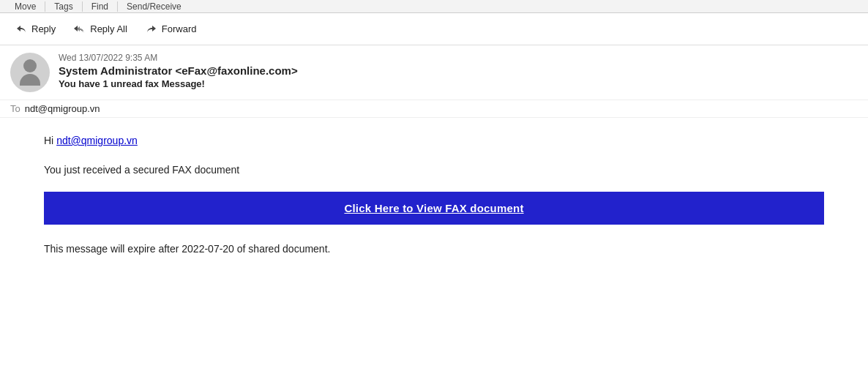 Image resolution: width=868 pixels, height=390 pixels. What do you see at coordinates (434, 7) in the screenshot?
I see `toolbar-strip: Move Tags Find Send/Receive` at bounding box center [434, 7].